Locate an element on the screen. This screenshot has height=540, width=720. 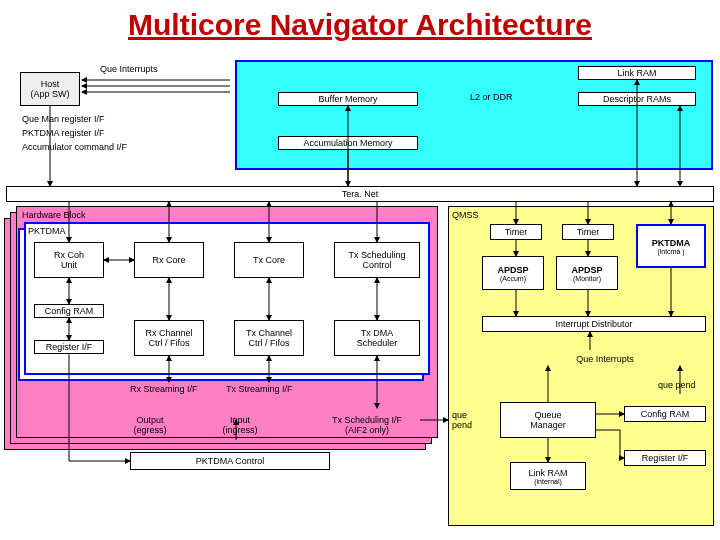
pktdma-qmss-label: PKTDMA is located at coordinates (672, 243).